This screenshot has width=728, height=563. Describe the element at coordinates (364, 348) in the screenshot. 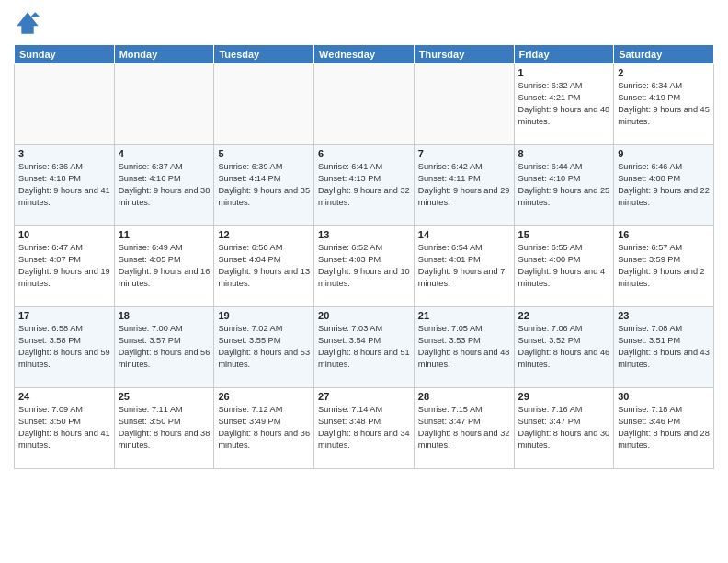

I see `calendar-cell: 20Sunrise: 7:03 AM Sunset: 3:54 PM Dayli…` at that location.